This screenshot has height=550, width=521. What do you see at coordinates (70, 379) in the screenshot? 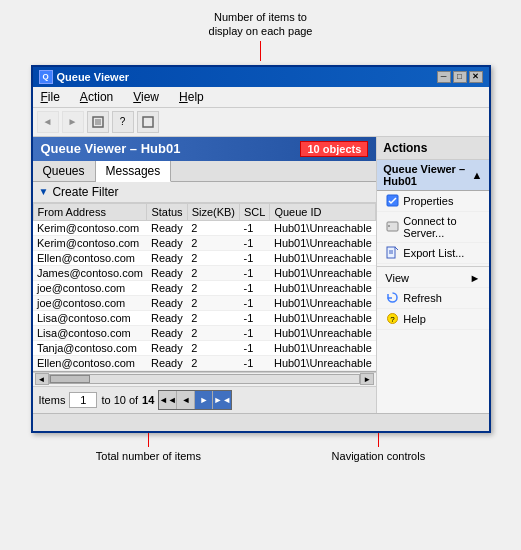
I see `scrollbar-thumb` at bounding box center [70, 379].